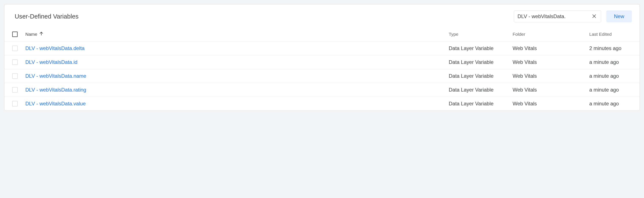 The image size is (644, 198). What do you see at coordinates (262, 16) in the screenshot?
I see `panel-title: User-Defined Variables` at bounding box center [262, 16].